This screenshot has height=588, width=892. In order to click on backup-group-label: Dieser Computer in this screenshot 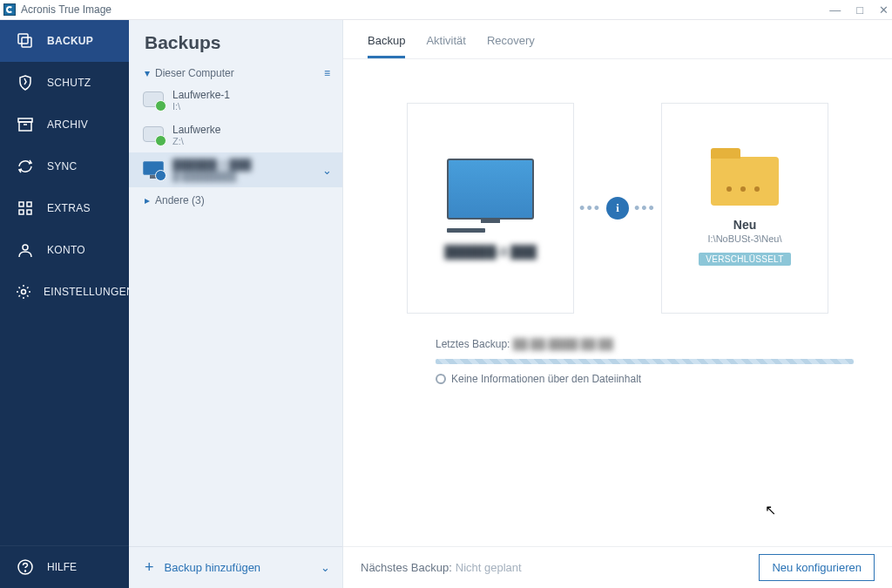, I will do `click(195, 73)`.